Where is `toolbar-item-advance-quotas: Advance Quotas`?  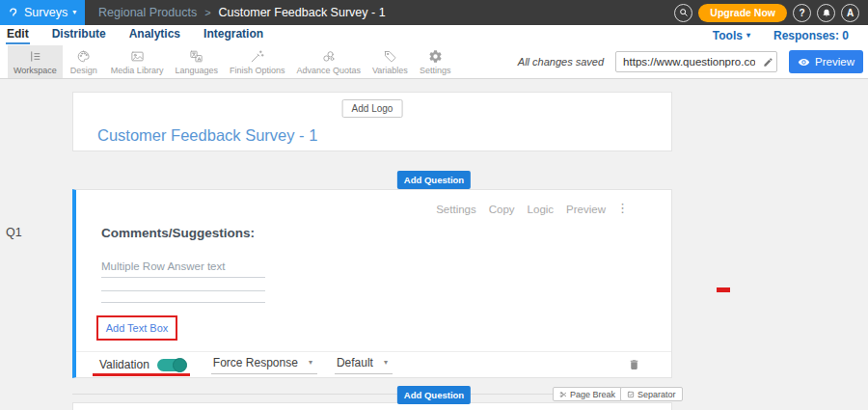
toolbar-item-advance-quotas: Advance Quotas is located at coordinates (328, 62).